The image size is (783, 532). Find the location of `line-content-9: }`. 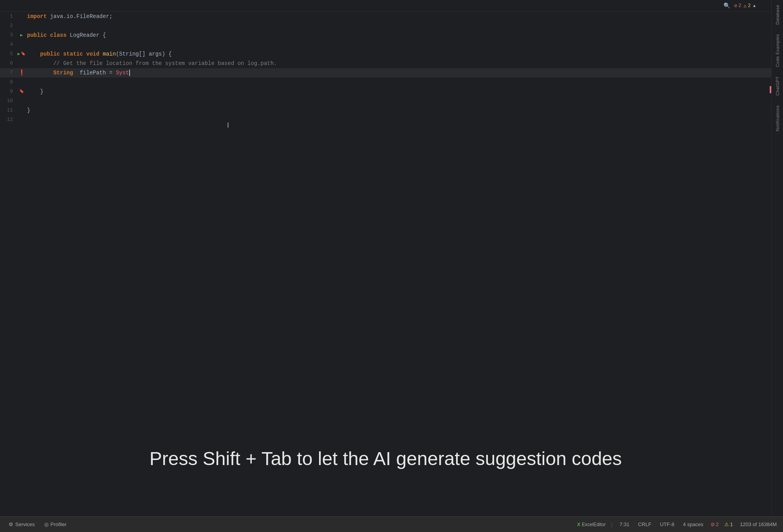

line-content-9: } is located at coordinates (399, 92).